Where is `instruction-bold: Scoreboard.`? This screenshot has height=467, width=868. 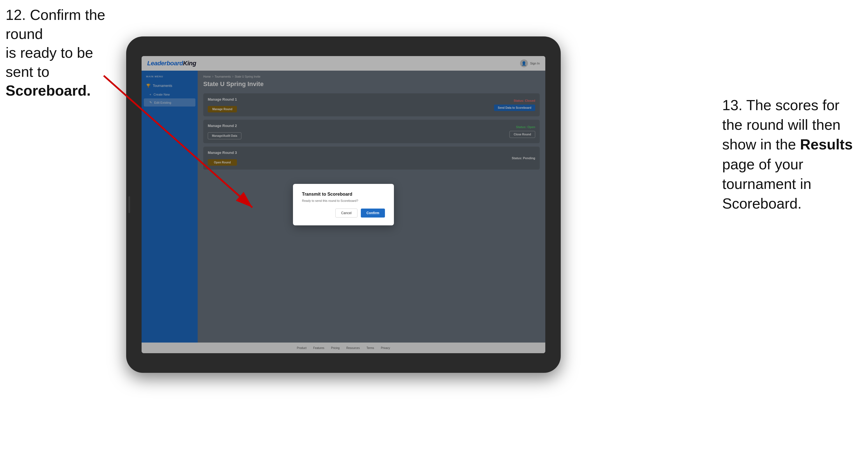 instruction-bold: Scoreboard. is located at coordinates (48, 91).